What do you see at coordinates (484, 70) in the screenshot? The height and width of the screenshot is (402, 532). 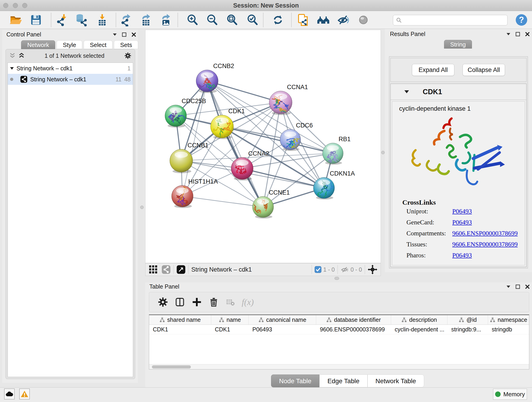 I see `collapse-all-button: Collapse All` at bounding box center [484, 70].